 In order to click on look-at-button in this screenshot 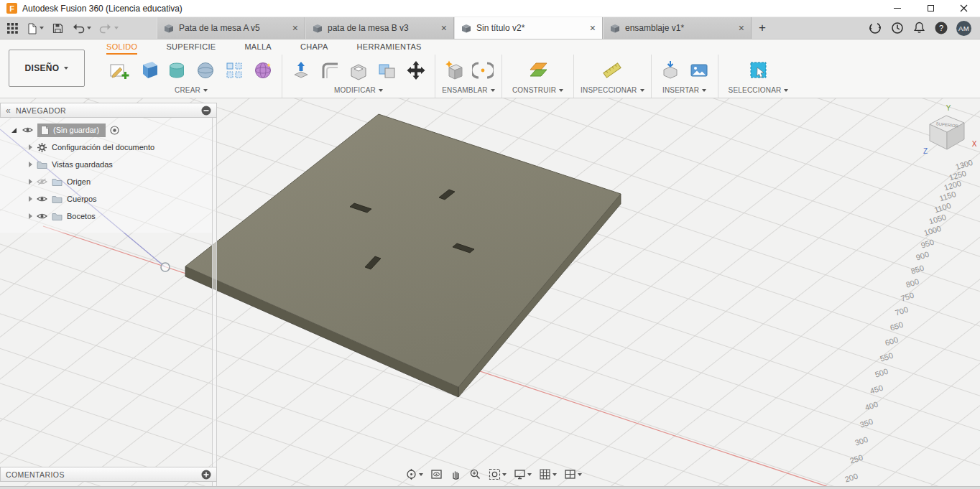, I will do `click(437, 474)`.